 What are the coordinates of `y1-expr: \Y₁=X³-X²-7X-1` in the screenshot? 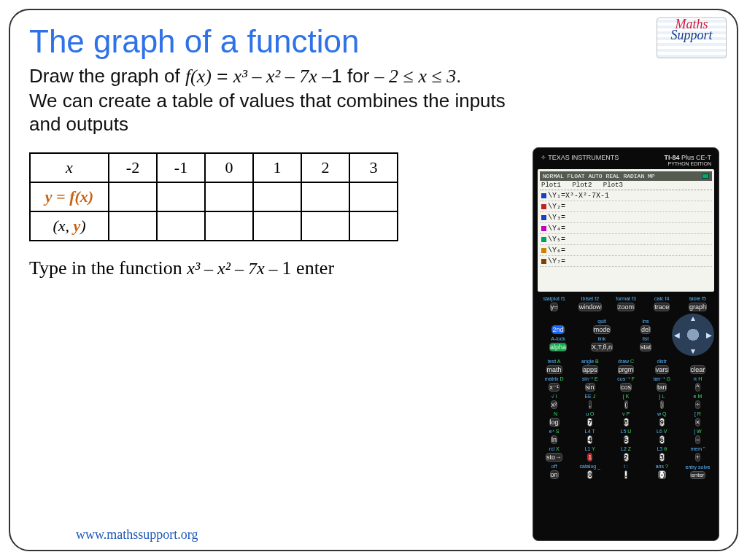 It's located at (578, 195).